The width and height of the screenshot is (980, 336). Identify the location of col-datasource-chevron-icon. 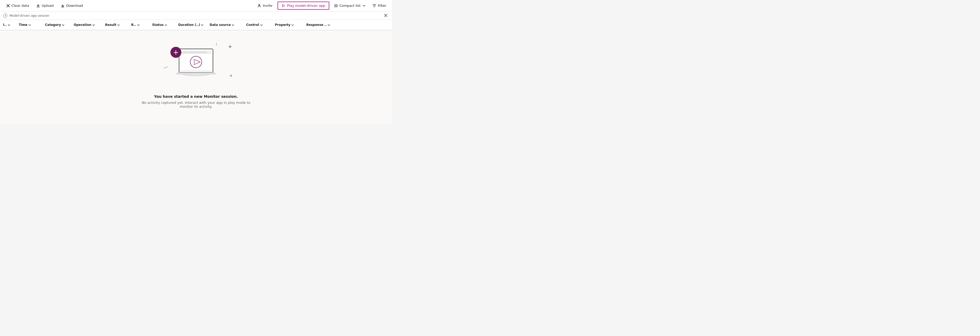
(233, 25).